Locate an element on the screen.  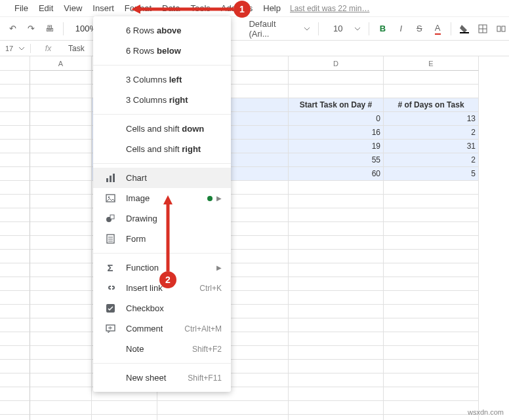
insert-link: Insert linkCtrl+K is located at coordinates (162, 288).